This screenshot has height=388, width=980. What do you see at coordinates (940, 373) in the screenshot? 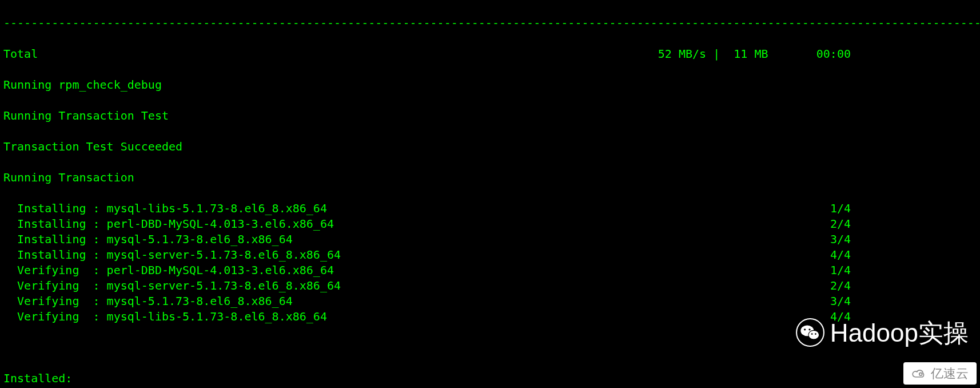
I see `yisu-logo: 亿速云` at bounding box center [940, 373].